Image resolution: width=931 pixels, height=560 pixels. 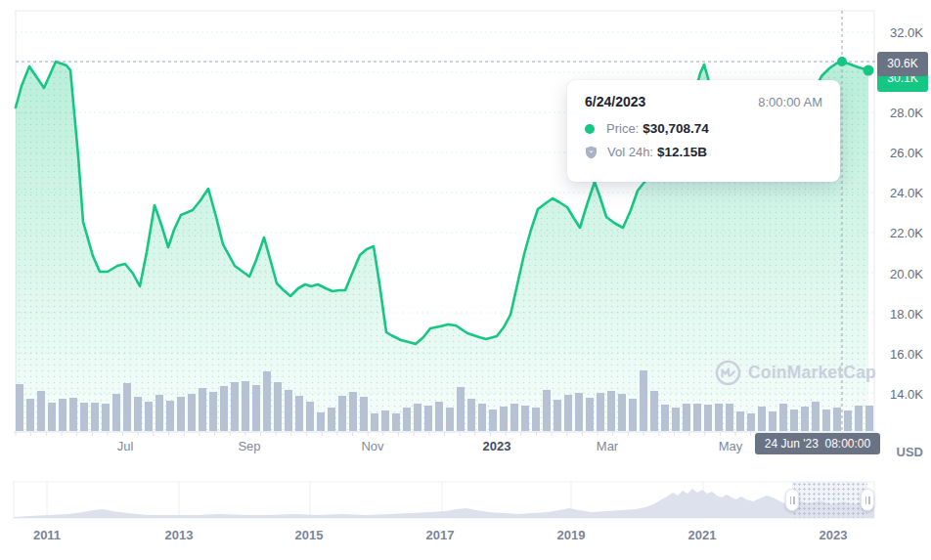 I want to click on tooltip-price-row: Price: $30,708.74, so click(x=704, y=129).